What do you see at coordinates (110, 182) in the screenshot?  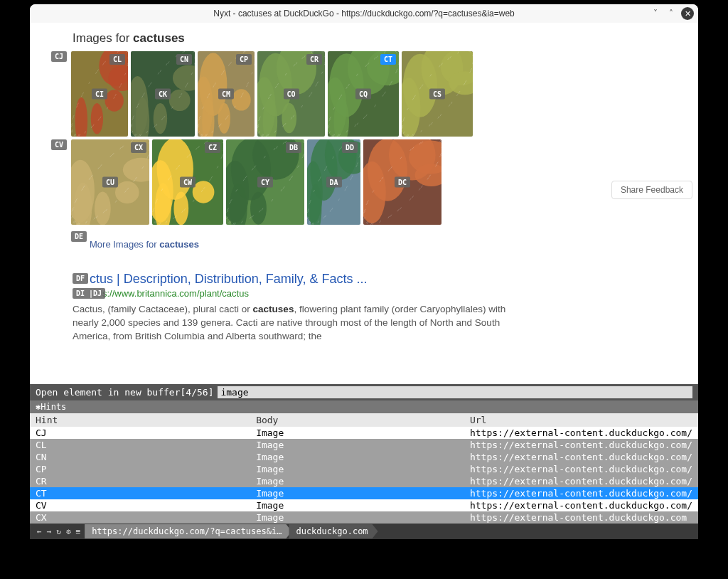 I see `image-thumb: CXCU` at bounding box center [110, 182].